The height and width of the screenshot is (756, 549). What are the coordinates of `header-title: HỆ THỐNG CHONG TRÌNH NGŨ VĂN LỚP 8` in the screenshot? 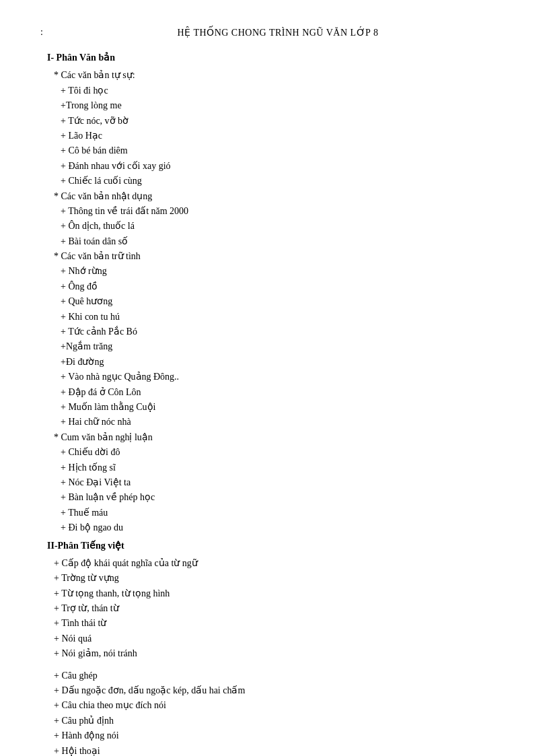 It's located at (279, 32).